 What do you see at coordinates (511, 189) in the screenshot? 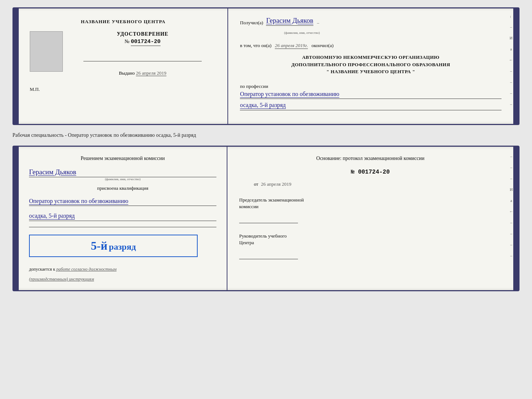
I see `dec-4: И` at bounding box center [511, 189].